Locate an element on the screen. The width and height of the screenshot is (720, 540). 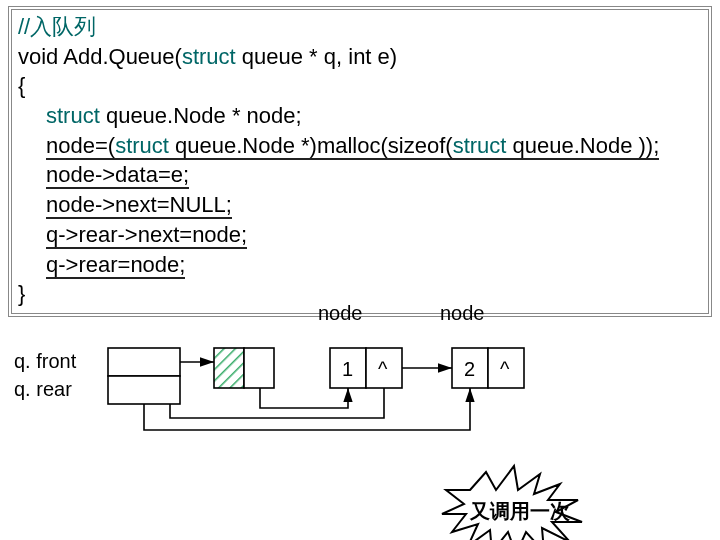
qfront-label: q. front is located at coordinates (46, 361).